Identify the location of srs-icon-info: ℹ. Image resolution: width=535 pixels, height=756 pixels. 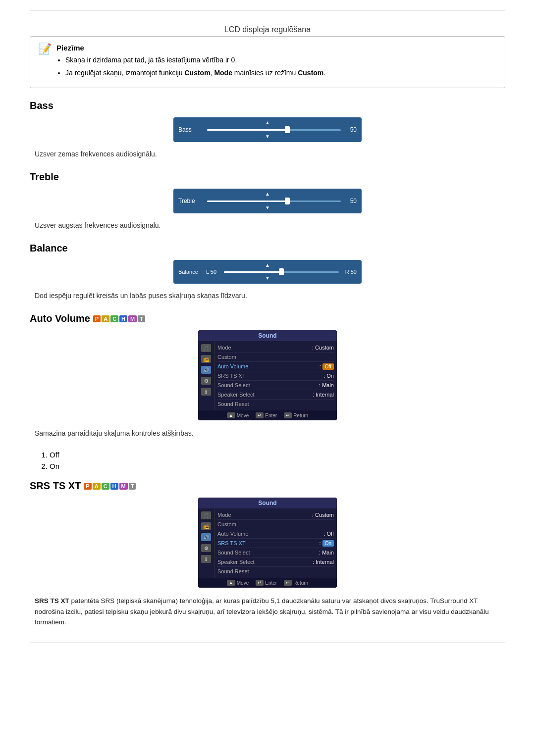
(206, 559).